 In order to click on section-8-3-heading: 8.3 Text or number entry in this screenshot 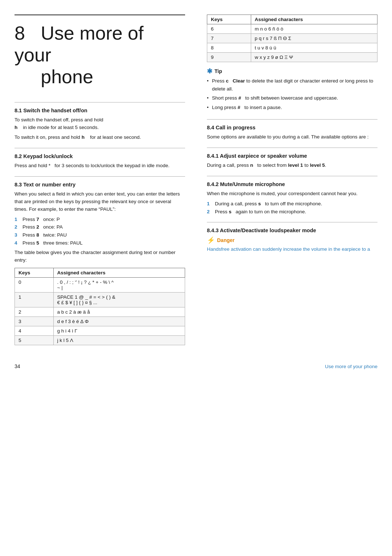, I will do `click(100, 185)`.